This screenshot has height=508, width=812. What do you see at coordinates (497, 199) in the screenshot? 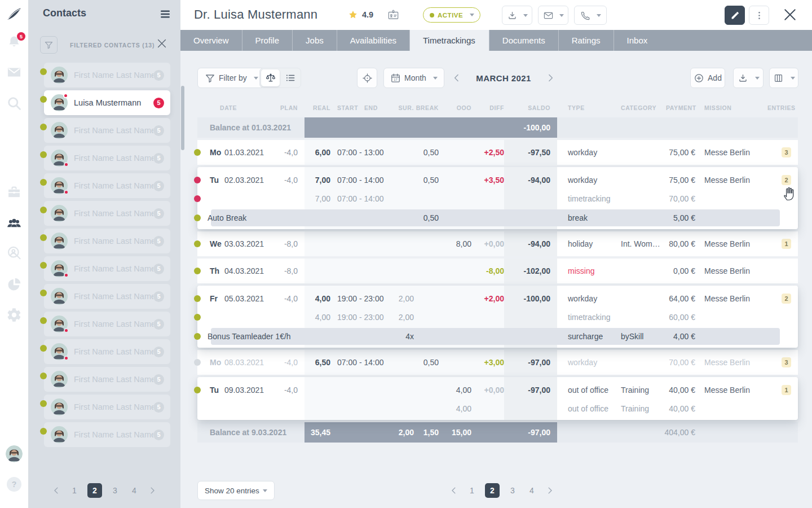
I see `timetracking-subrow: 7,0007:00 - 14:00timetracking70,00 €` at bounding box center [497, 199].